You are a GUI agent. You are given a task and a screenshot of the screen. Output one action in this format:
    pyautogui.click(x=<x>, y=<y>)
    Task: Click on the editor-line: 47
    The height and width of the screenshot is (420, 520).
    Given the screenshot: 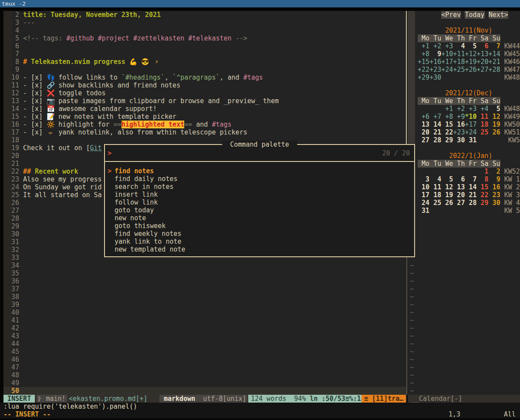 What is the action you would take?
    pyautogui.click(x=13, y=367)
    